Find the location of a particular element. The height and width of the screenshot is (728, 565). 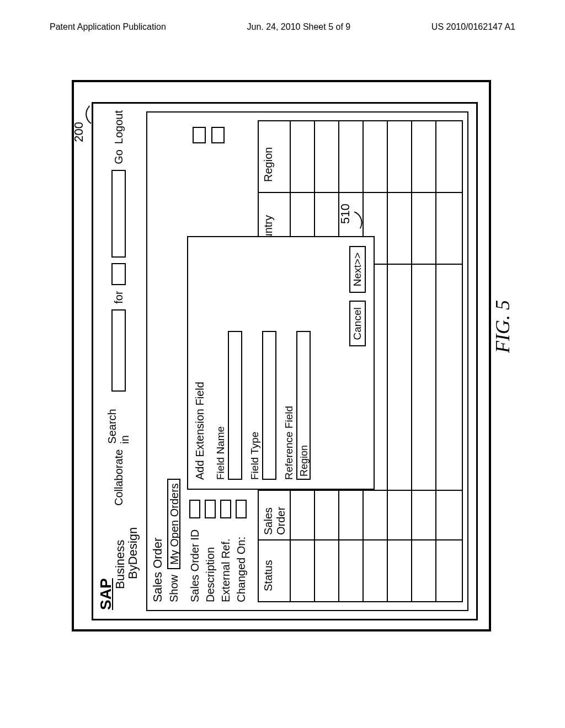

search-scope-input is located at coordinates (119, 274).